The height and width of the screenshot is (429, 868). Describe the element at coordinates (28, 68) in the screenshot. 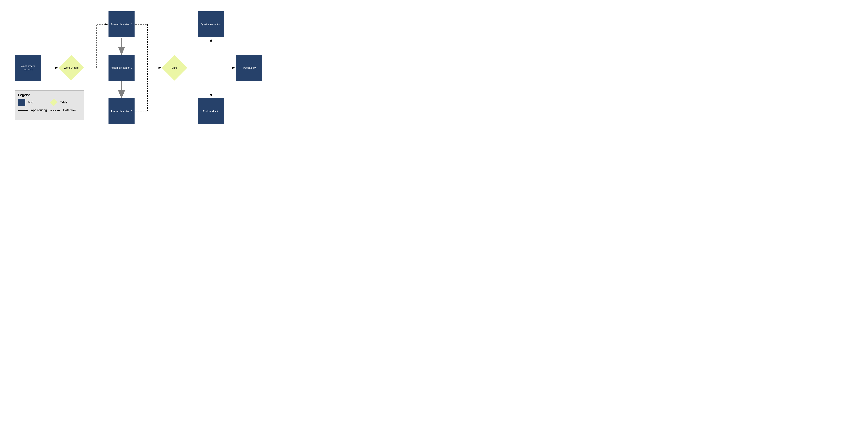

I see `node-work-orders-requests: Work orders requests` at that location.